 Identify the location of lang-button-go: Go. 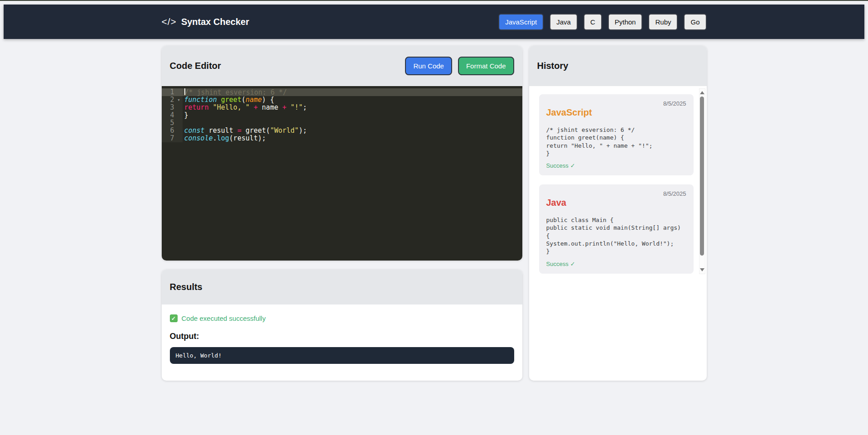
(695, 22).